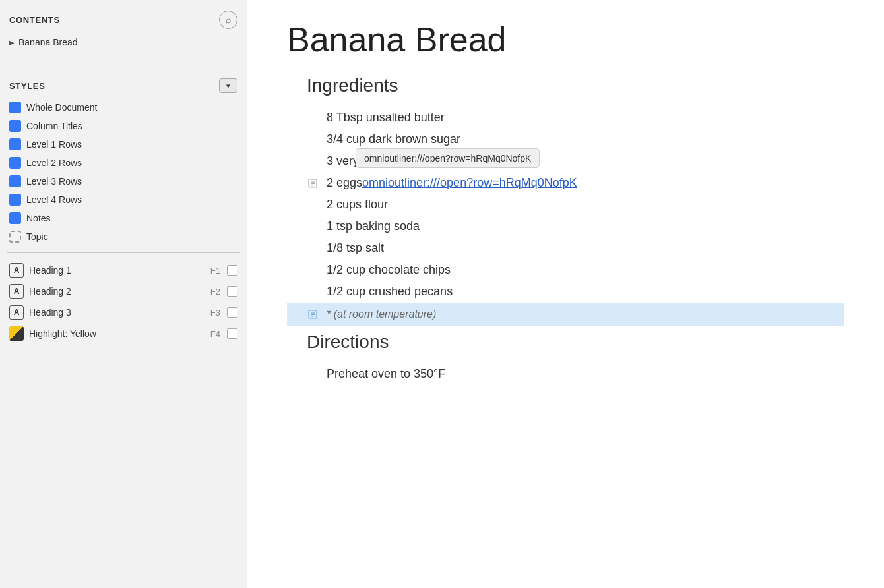 The image size is (884, 588). Describe the element at coordinates (344, 183) in the screenshot. I see `row-text-prefix: 2 eggs` at that location.